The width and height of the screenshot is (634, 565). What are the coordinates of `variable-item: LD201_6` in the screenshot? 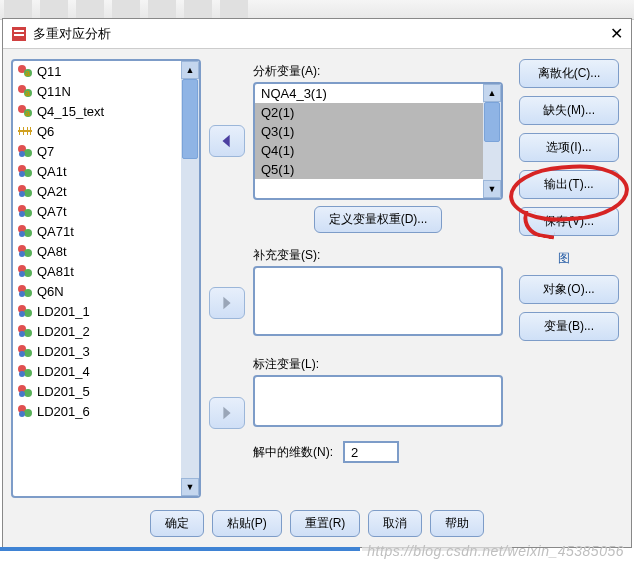 It's located at (97, 411).